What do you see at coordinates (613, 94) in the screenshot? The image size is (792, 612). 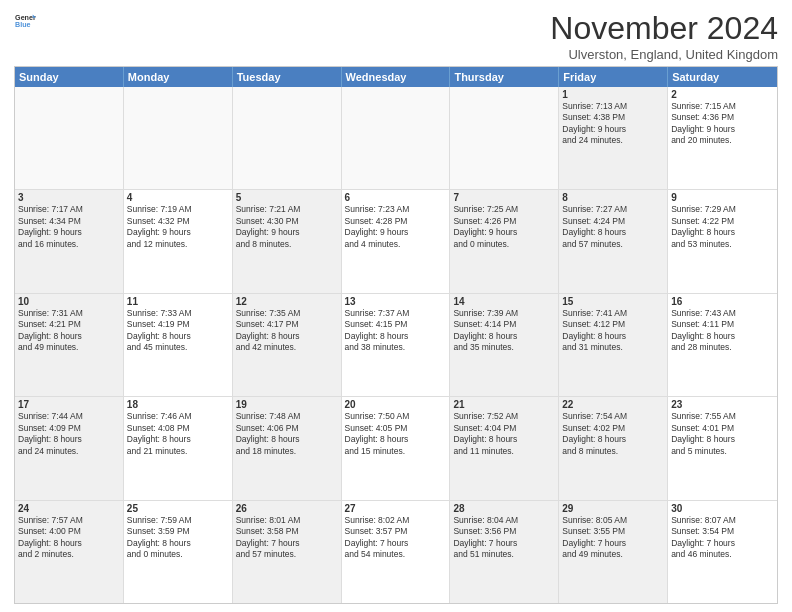 I see `day-number: 1` at bounding box center [613, 94].